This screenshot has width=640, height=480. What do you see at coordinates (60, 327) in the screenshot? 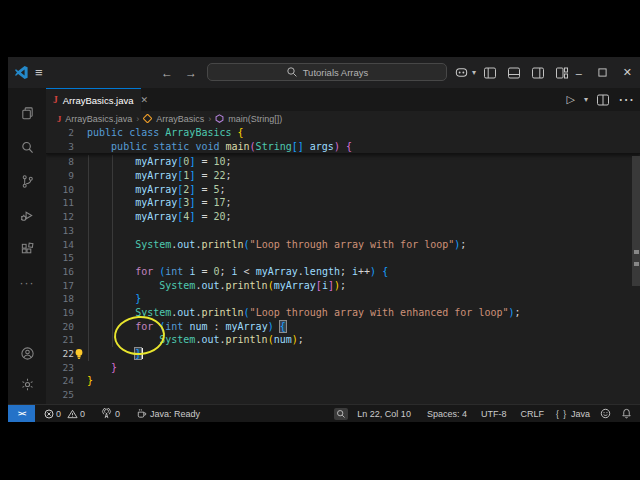
I see `line-number: 20` at bounding box center [60, 327].